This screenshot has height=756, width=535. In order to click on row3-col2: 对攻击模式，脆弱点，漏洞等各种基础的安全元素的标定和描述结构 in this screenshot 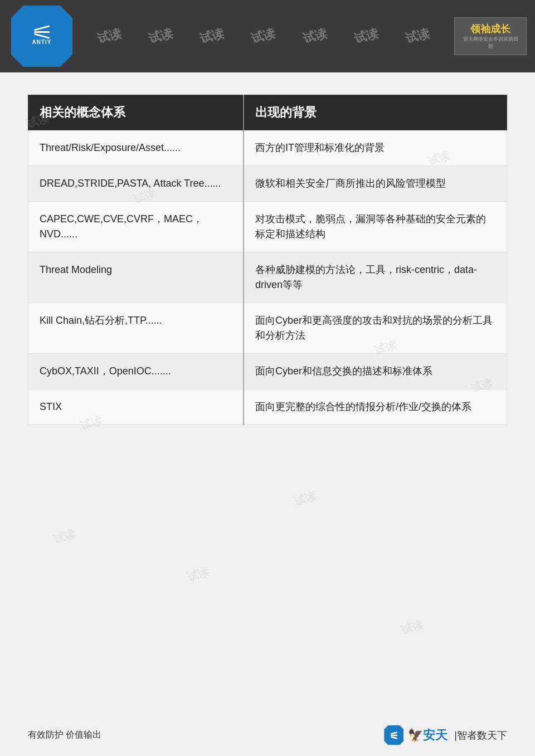, I will do `click(375, 227)`.